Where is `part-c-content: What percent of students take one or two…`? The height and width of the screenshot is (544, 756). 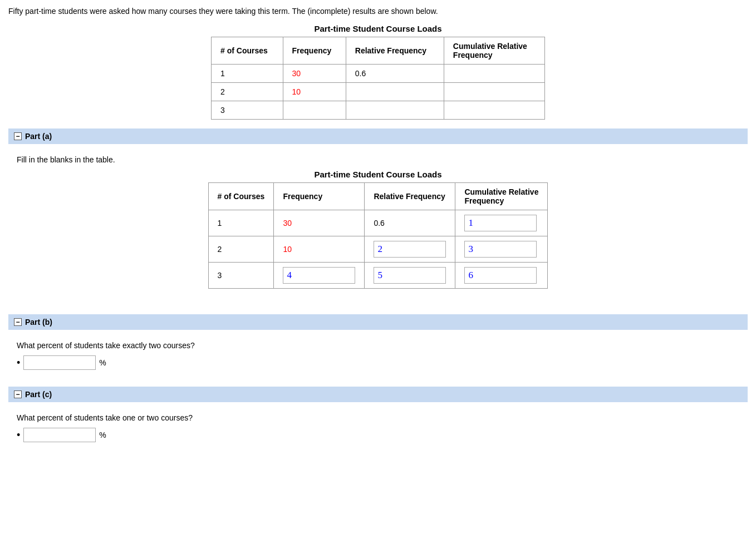 part-c-content: What percent of students take one or two… is located at coordinates (378, 431).